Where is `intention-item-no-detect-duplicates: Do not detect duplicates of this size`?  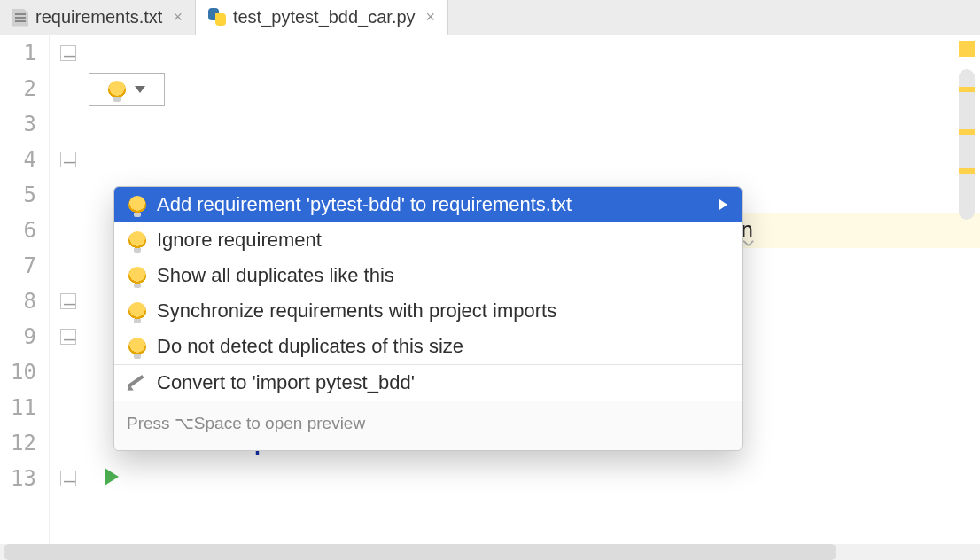
intention-item-no-detect-duplicates: Do not detect duplicates of this size is located at coordinates (428, 346).